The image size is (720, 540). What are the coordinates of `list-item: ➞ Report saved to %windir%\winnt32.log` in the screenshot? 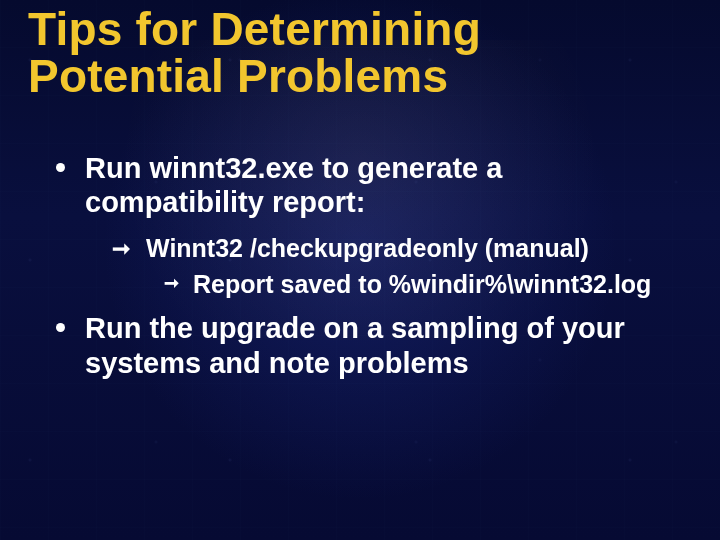 It's located at (422, 284).